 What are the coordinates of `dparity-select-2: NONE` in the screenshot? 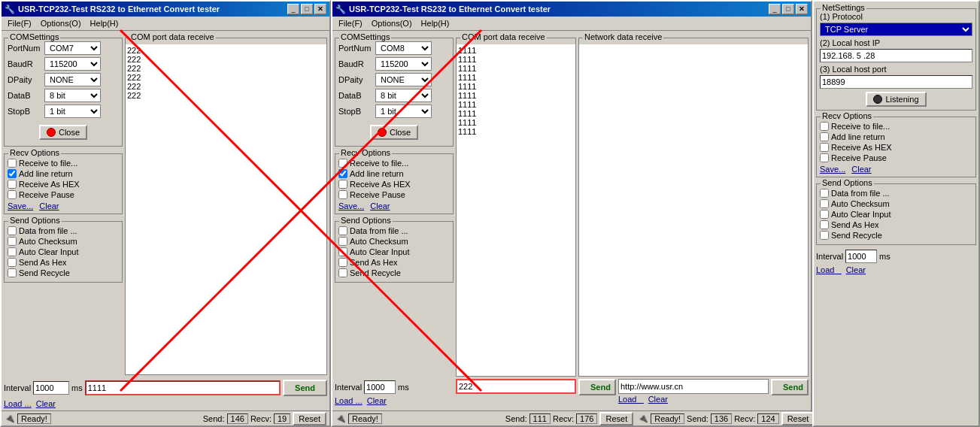 It's located at (403, 80).